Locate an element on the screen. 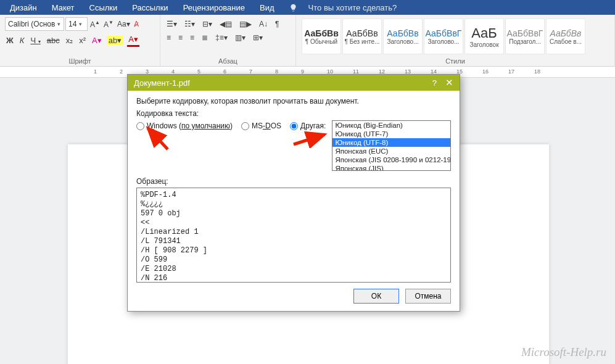 The height and width of the screenshot is (364, 615). subscript-button: x₂ is located at coordinates (70, 41).